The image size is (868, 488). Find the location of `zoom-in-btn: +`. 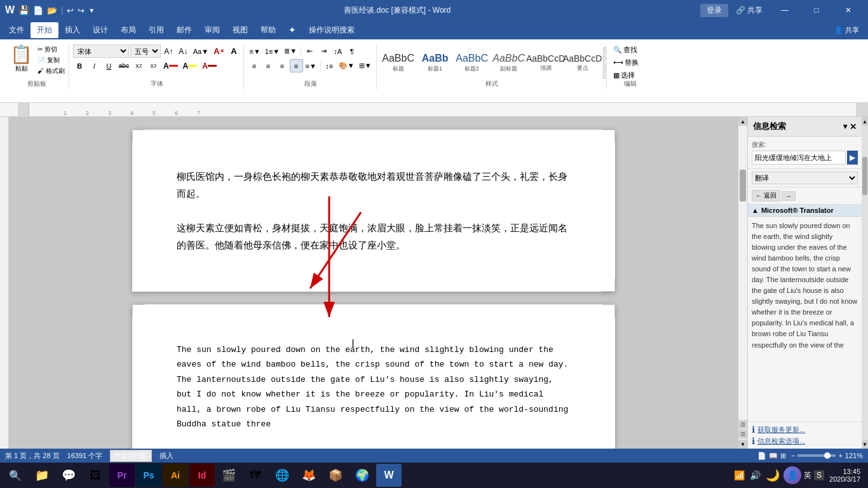

zoom-in-btn: + is located at coordinates (840, 456).